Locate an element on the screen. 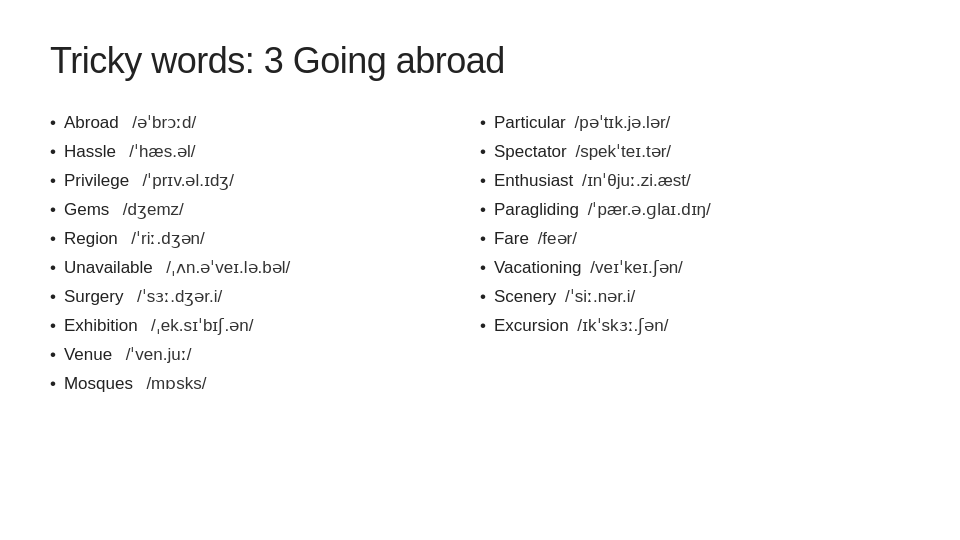 The height and width of the screenshot is (540, 960). pronunciation: /əˈbrɔːd/ is located at coordinates (160, 122).